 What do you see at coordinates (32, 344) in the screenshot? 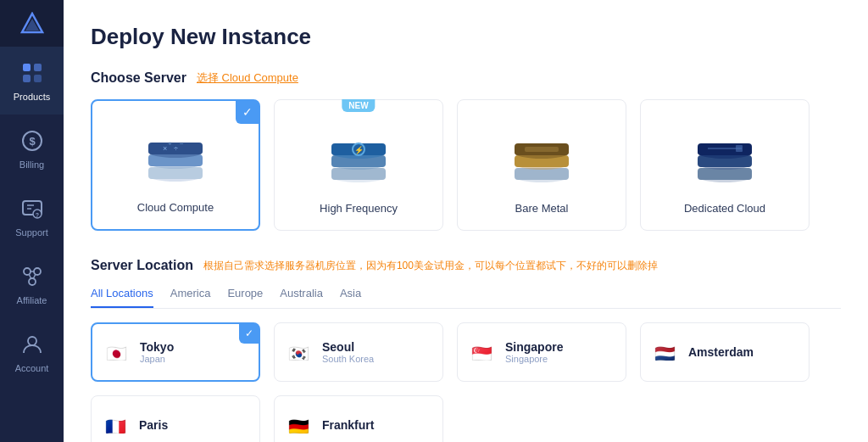
I see `account-icon` at bounding box center [32, 344].